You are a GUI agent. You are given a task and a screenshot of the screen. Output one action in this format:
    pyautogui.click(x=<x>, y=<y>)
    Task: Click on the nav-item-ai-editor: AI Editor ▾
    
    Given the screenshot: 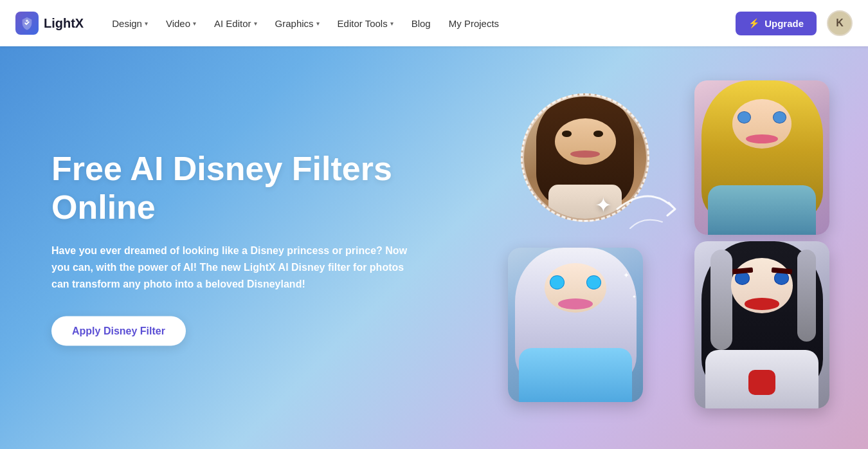 What is the action you would take?
    pyautogui.click(x=235, y=23)
    